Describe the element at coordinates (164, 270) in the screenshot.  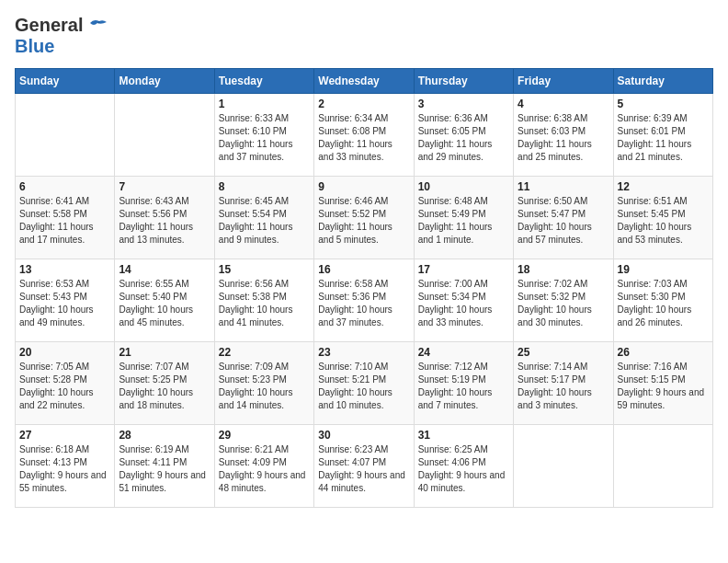
I see `day-number: 14` at that location.